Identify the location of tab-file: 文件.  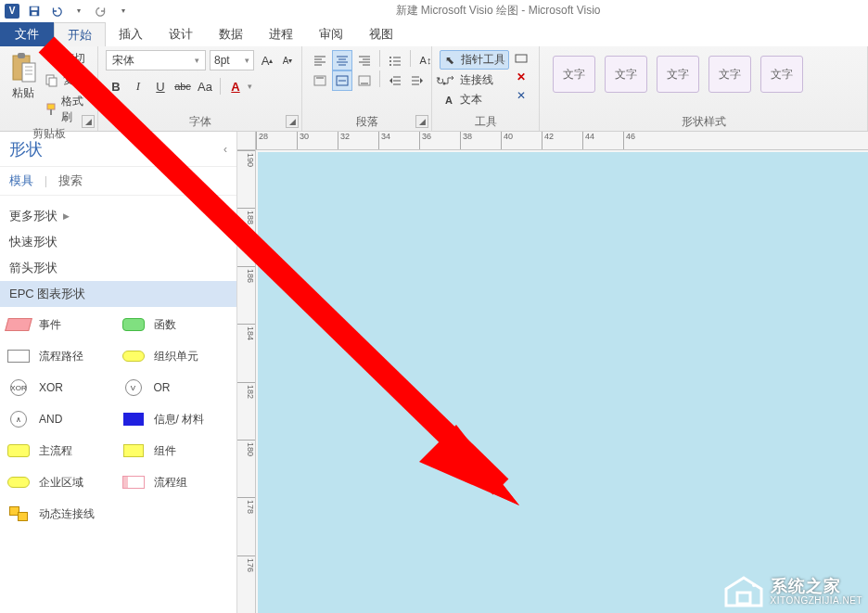
(27, 34).